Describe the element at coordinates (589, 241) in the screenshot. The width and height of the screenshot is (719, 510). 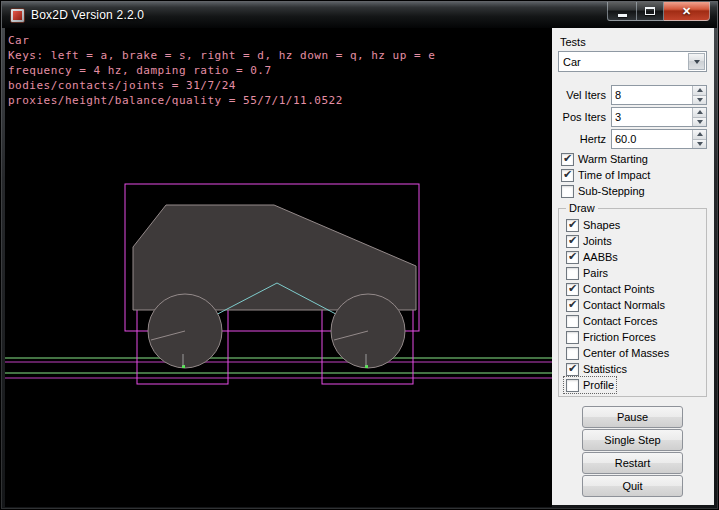
I see `checkbox-joints: ✔ Joints` at that location.